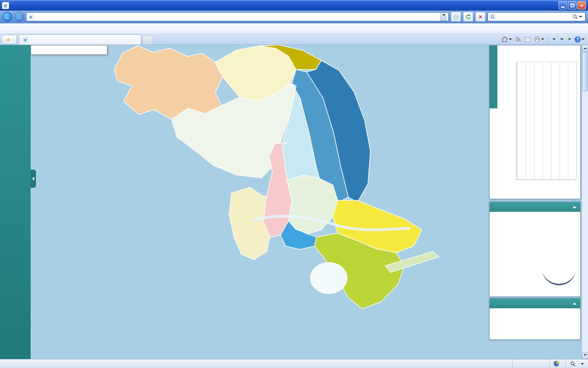  What do you see at coordinates (577, 39) in the screenshot?
I see `help-icon: ?` at bounding box center [577, 39].